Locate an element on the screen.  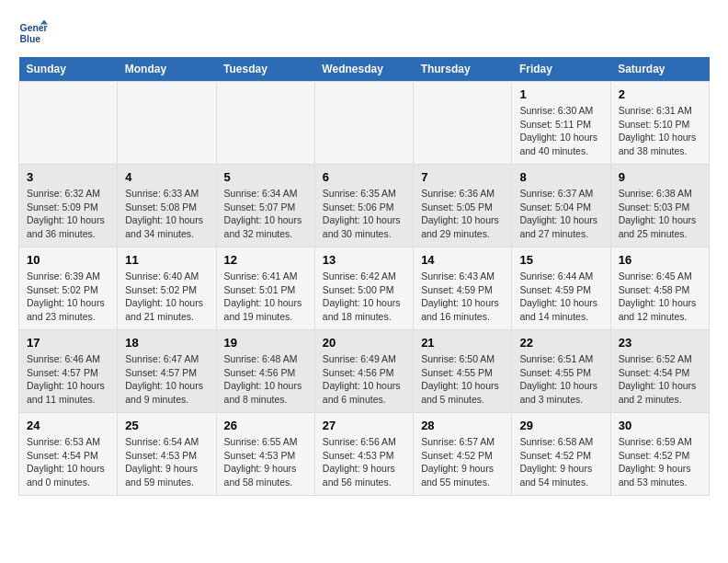
day-number: 30 is located at coordinates (660, 425).